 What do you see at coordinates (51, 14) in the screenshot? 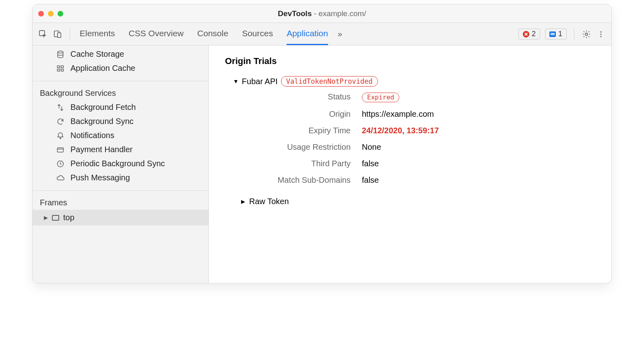
I see `minimize-window-button` at bounding box center [51, 14].